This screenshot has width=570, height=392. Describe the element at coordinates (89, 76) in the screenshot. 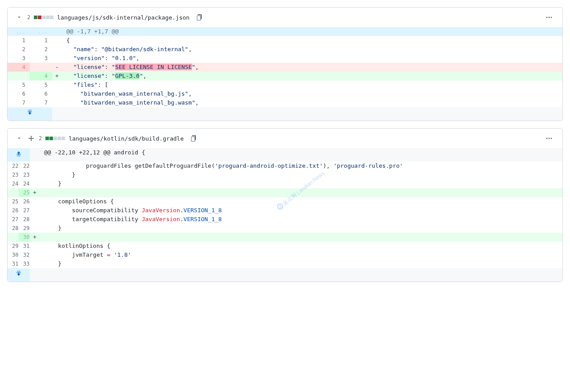

I see `code-token: "license"` at that location.